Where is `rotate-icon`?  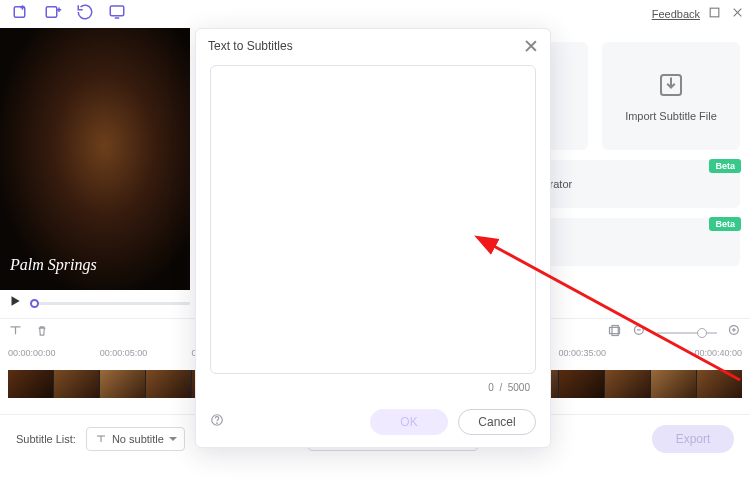
rotate-icon is located at coordinates (85, 14).